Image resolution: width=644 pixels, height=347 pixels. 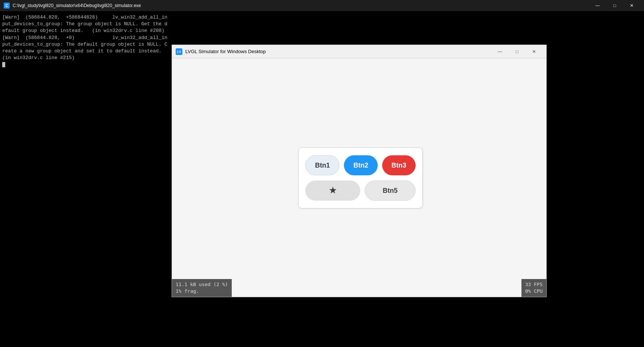 I want to click on console-title: C:\lvgl_study\lvgl820_simulator\x64\Debu…, so click(x=301, y=6).